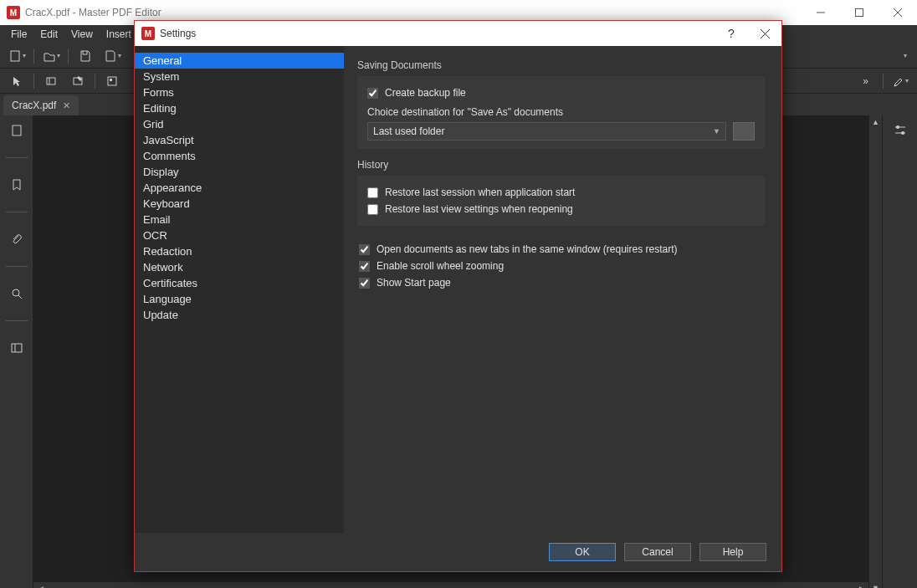 This screenshot has width=917, height=588. Describe the element at coordinates (239, 219) in the screenshot. I see `category-email: Email` at that location.